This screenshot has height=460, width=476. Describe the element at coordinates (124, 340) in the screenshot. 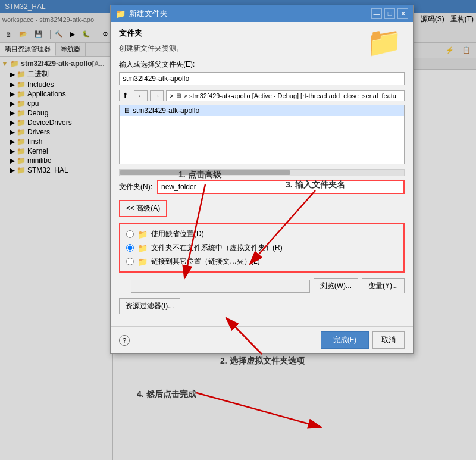

I see `footer-left: ?` at that location.